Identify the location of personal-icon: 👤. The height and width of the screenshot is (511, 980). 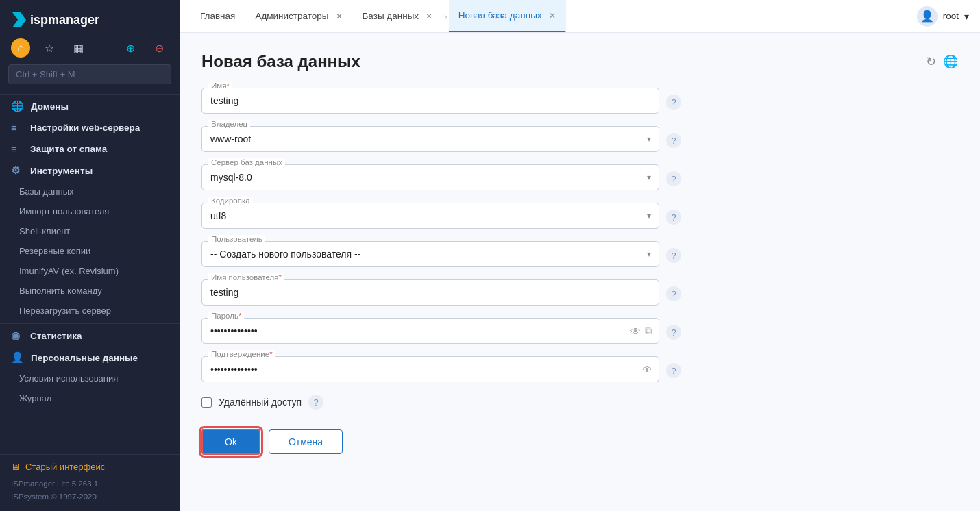
(18, 358).